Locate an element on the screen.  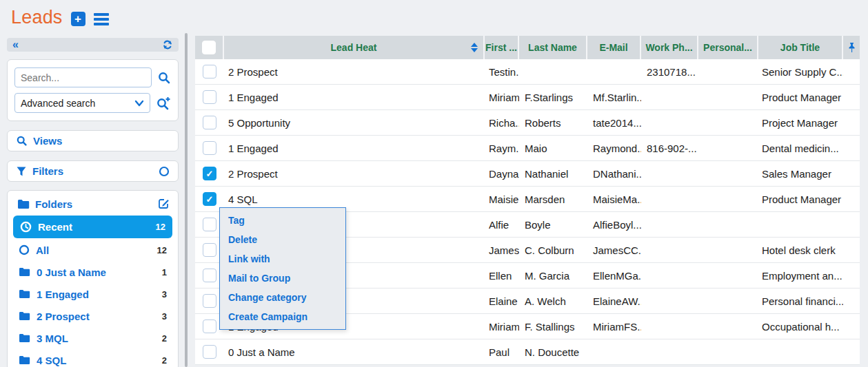
folder-count: 12 is located at coordinates (161, 227).